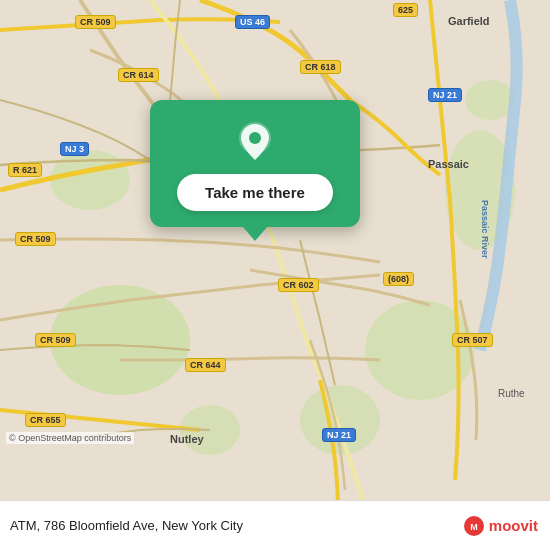 The image size is (550, 550). I want to click on road-label-cr602: CR 602, so click(298, 285).